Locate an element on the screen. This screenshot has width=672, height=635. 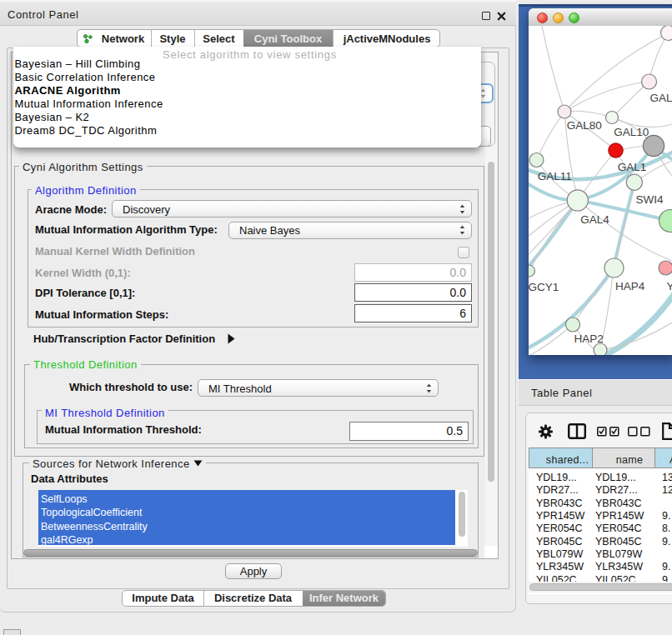
svg-text: GAL10 is located at coordinates (631, 132).